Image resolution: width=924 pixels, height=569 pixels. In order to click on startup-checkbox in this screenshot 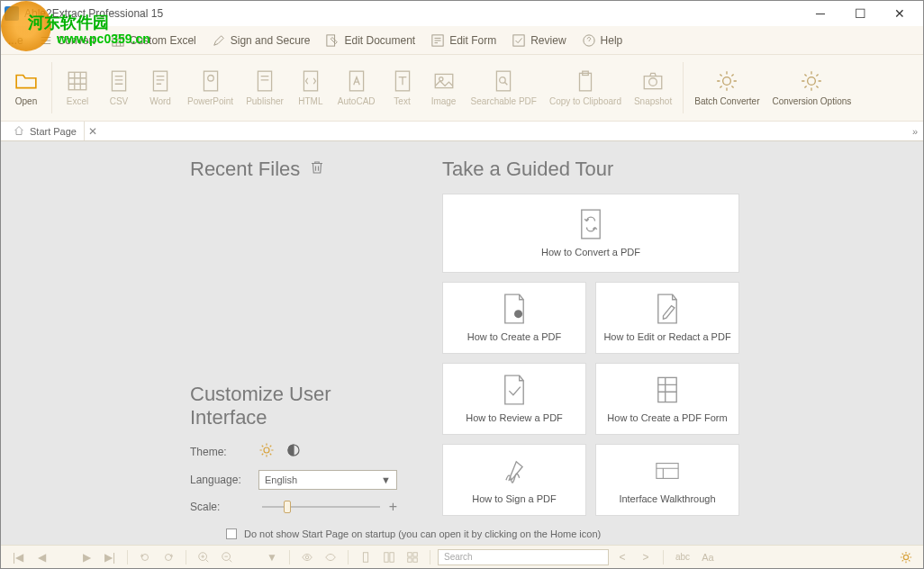, I will do `click(231, 534)`.